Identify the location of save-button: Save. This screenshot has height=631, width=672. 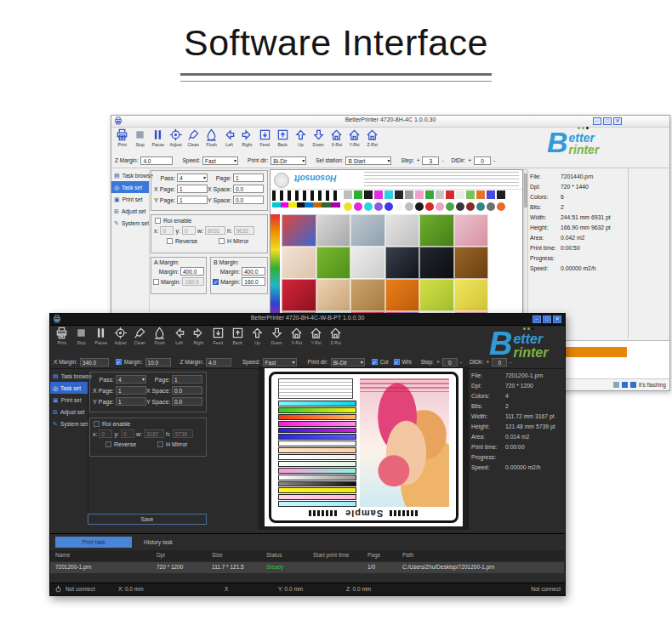
(147, 519).